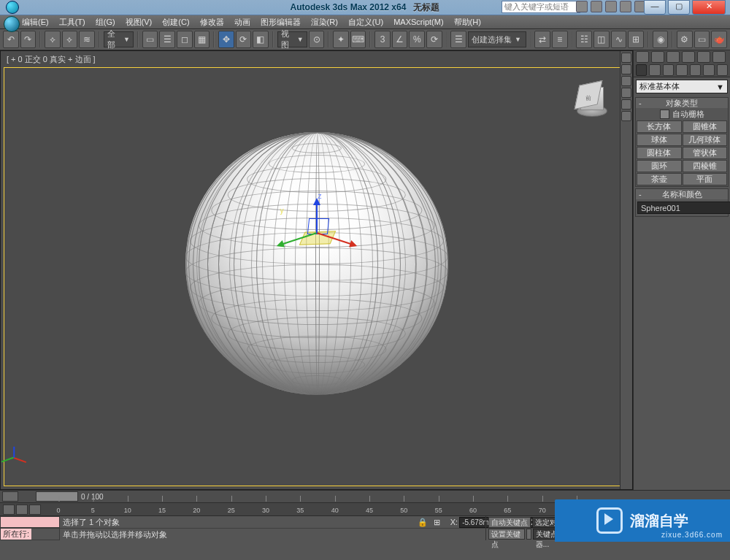  Describe the element at coordinates (626, 7) in the screenshot. I see `favorites-icon` at that location.